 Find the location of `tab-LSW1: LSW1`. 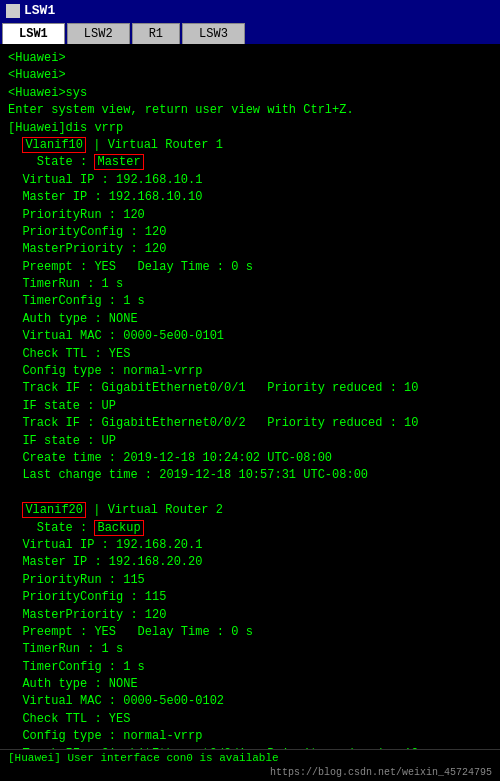

tab-LSW1: LSW1 is located at coordinates (34, 34).